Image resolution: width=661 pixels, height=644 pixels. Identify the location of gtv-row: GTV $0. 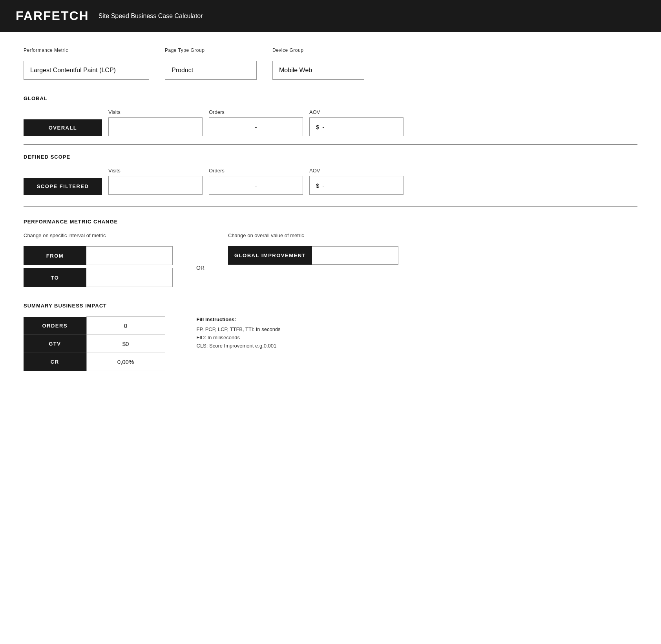
(94, 344).